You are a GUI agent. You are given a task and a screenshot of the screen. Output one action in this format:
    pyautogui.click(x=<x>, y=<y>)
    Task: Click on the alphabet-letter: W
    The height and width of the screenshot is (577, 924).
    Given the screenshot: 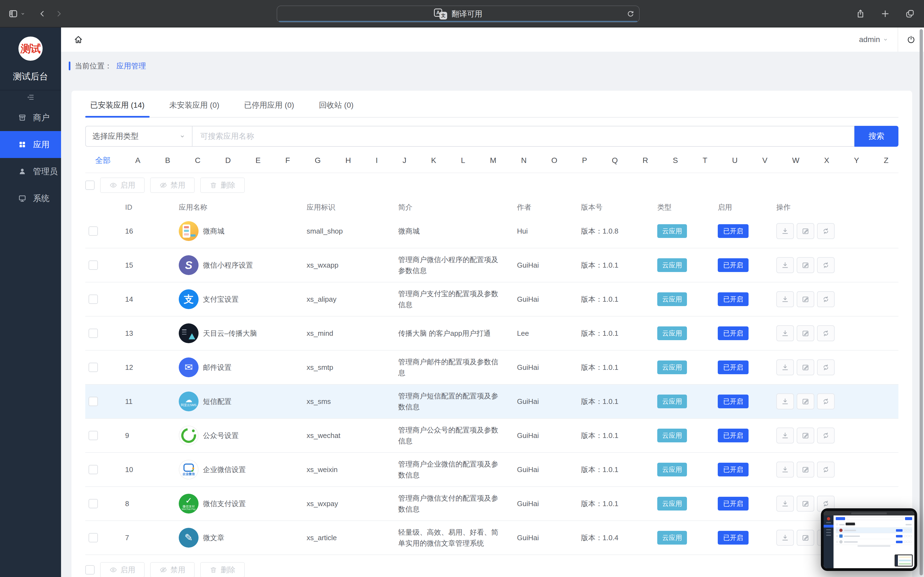 What is the action you would take?
    pyautogui.click(x=796, y=160)
    